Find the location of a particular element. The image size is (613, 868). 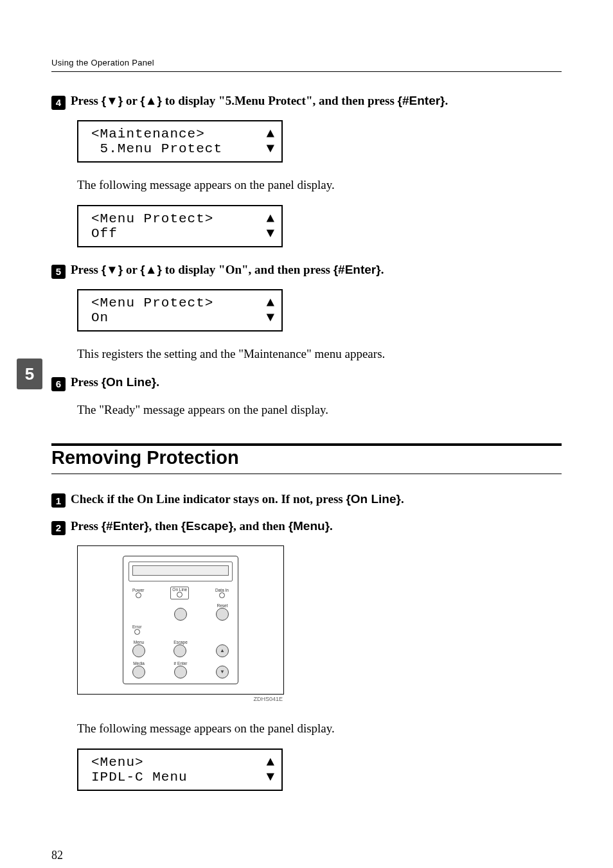

t: to display "5.Menu Protect", and then pr… is located at coordinates (280, 100).